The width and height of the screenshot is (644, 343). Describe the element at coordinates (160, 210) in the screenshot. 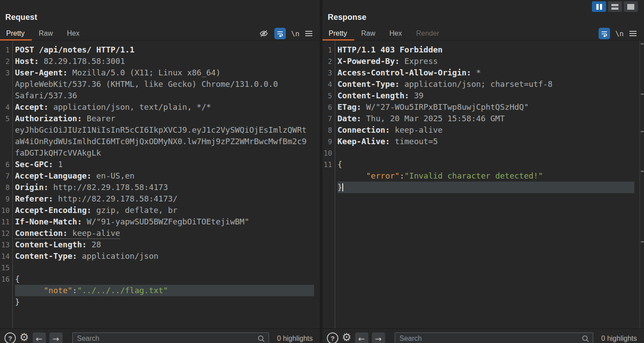

I see `code-line: 10Accept-Encoding: gzip, deflate, br` at that location.